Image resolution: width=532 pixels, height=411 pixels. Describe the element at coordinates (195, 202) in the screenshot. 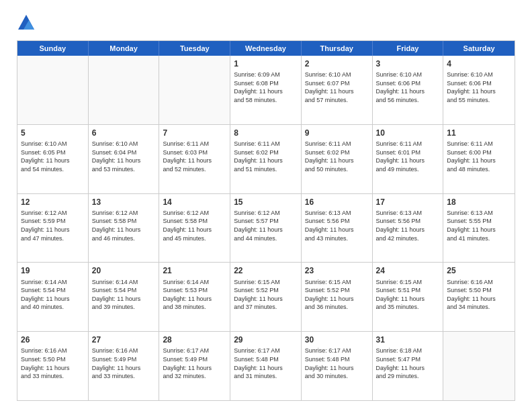

I see `day-number: 14` at that location.